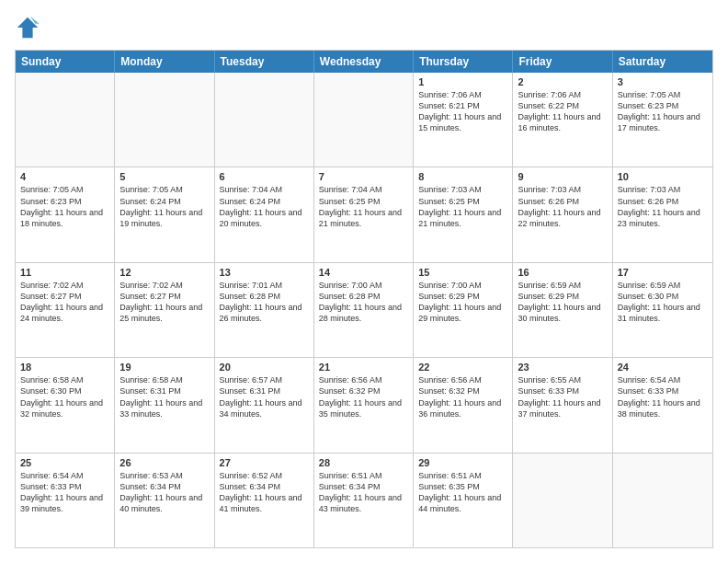 Image resolution: width=728 pixels, height=563 pixels. What do you see at coordinates (463, 62) in the screenshot?
I see `header-day-thursday: Thursday` at bounding box center [463, 62].